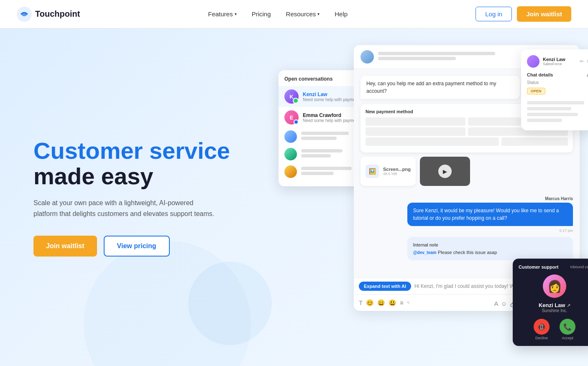 The height and width of the screenshot is (366, 588). I want to click on file-attachment: 🖼️ Screen...png 48.5 MB, so click(388, 171).